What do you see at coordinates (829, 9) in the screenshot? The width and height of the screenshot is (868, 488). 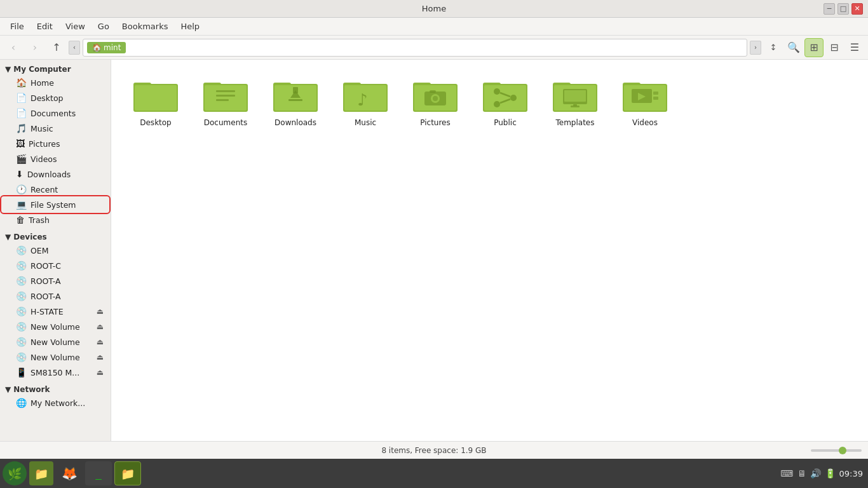 I see `minimize-button: ─` at bounding box center [829, 9].